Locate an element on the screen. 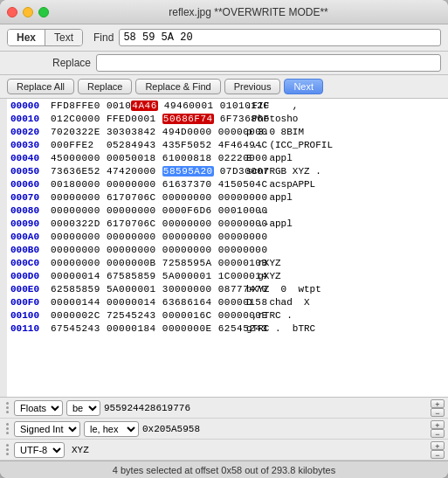 The image size is (448, 478). stepper-signed-int: + − is located at coordinates (438, 429).